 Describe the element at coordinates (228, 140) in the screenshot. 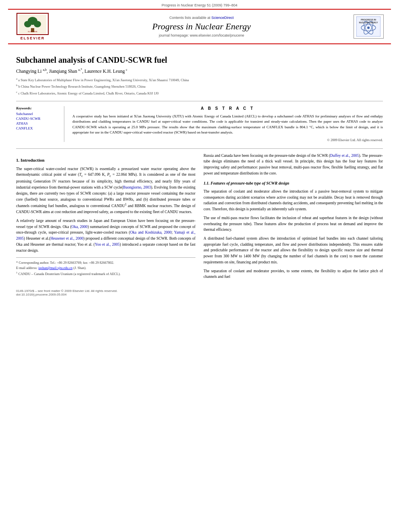

I see `copyright: © 2009 Elsevier Ltd. All rights reserved…` at that location.